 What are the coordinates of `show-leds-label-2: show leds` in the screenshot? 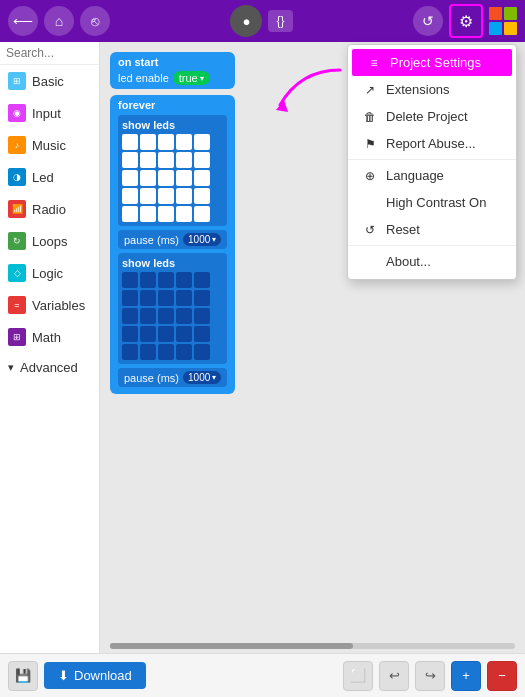 It's located at (172, 263).